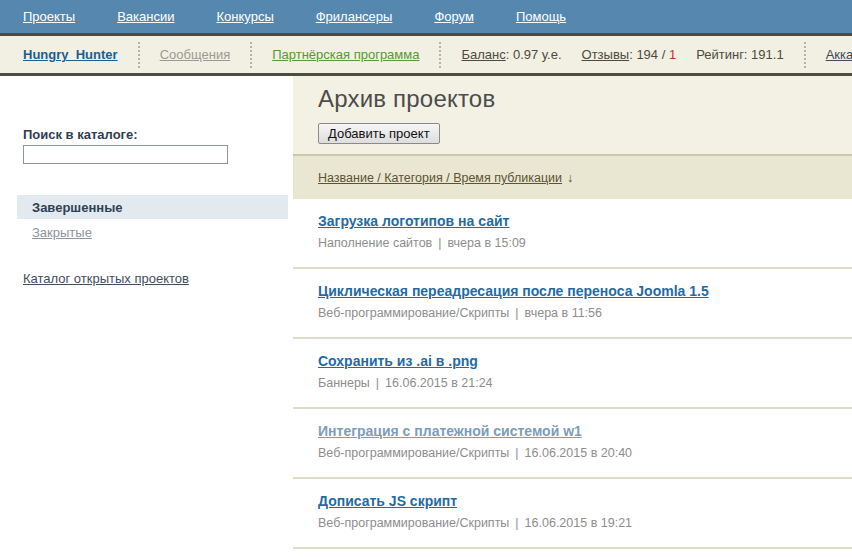 The height and width of the screenshot is (557, 852). Describe the element at coordinates (426, 56) in the screenshot. I see `user-bar: Hungry_Hunter Сообщения Партнёрская прог…` at that location.